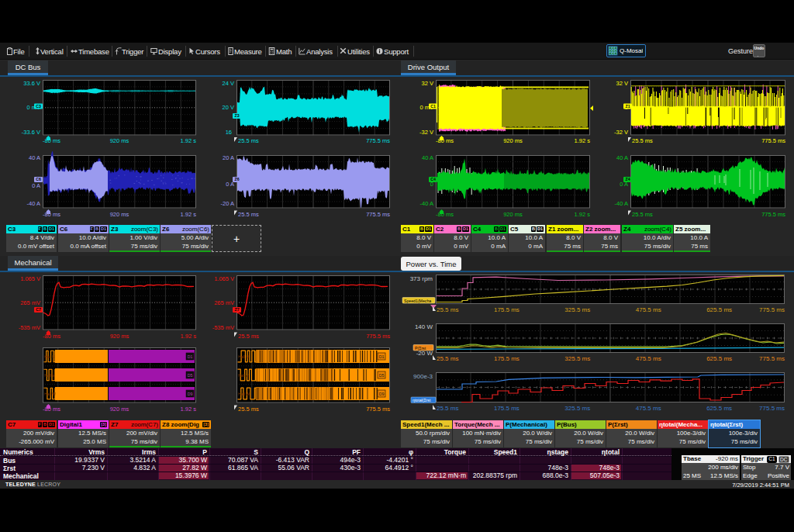  Describe the element at coordinates (236, 309) in the screenshot. I see `svg-text: Z7` at that location.